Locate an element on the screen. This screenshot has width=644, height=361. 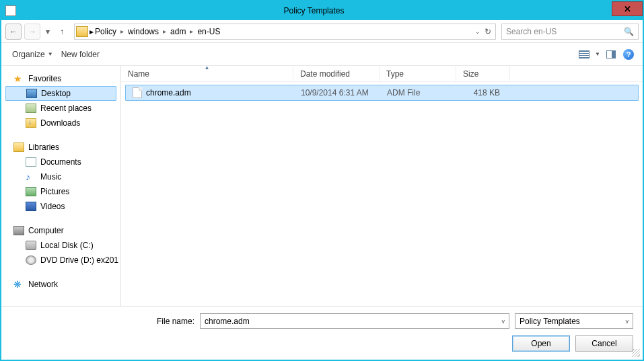
forward-button: → is located at coordinates (32, 32).